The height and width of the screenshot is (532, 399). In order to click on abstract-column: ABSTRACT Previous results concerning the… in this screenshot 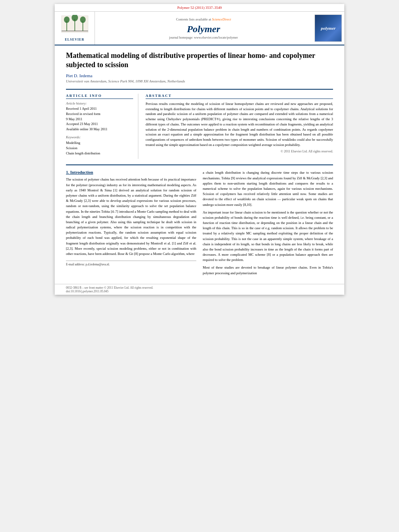, I will do `click(239, 126)`.